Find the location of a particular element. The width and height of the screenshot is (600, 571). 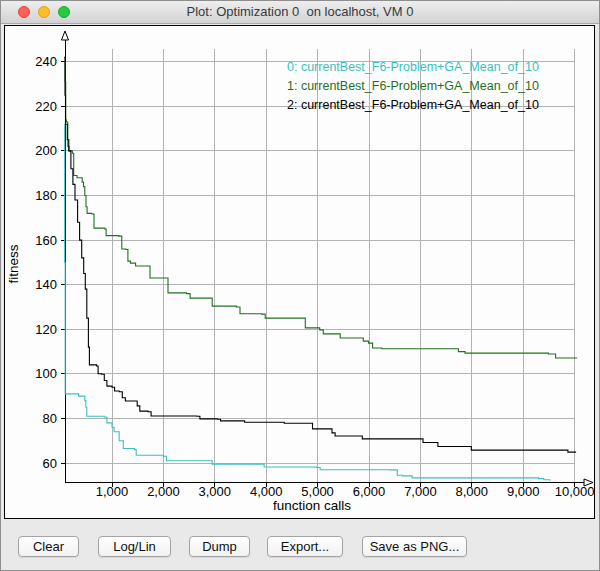

x-tick-label: 4,000 is located at coordinates (266, 492).